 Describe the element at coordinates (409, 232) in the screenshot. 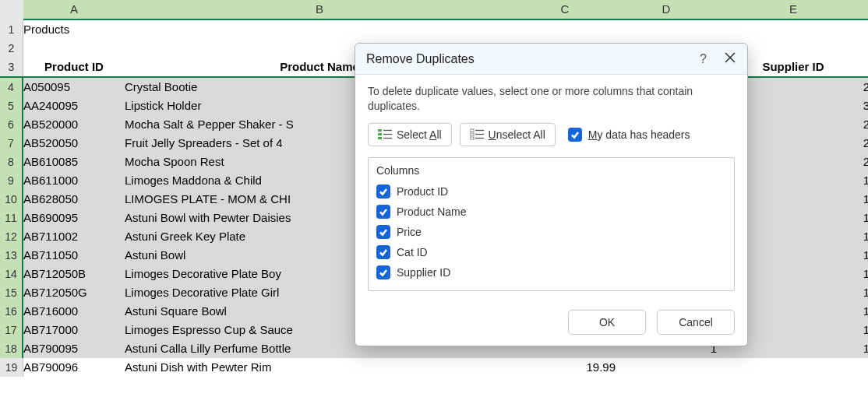

I see `column-label: Price` at that location.